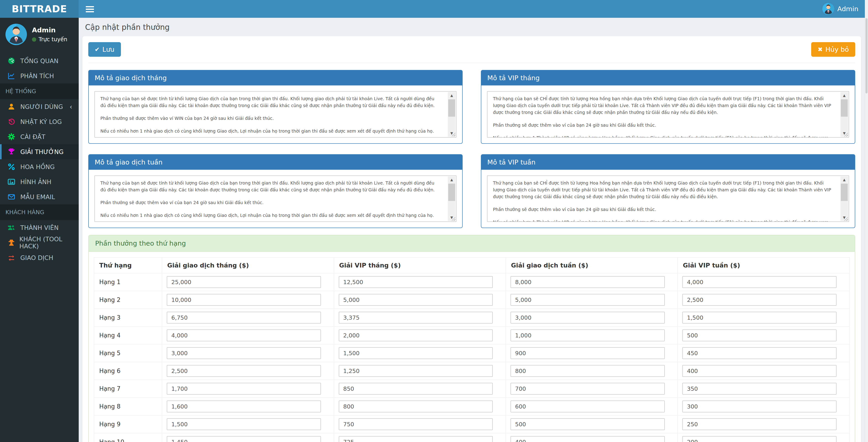 This screenshot has height=442, width=868. What do you see at coordinates (128, 424) in the screenshot?
I see `rank-label: Hạng 9` at bounding box center [128, 424].